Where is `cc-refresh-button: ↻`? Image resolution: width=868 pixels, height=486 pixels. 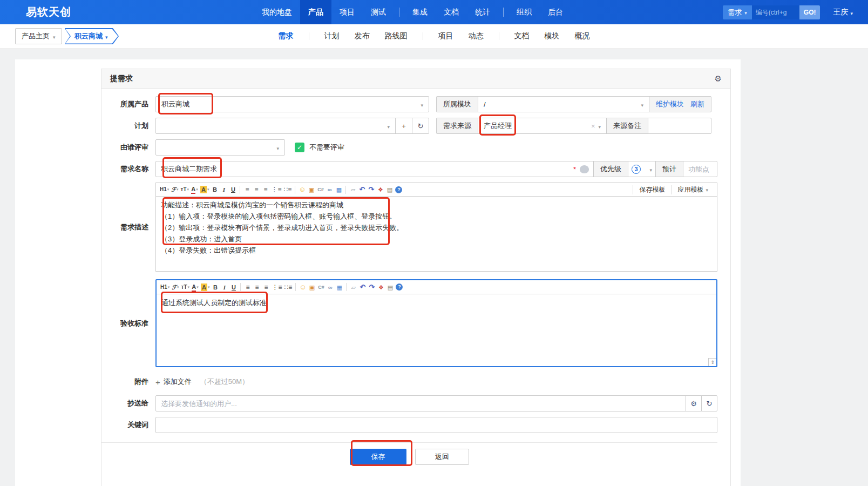 cc-refresh-button: ↻ is located at coordinates (709, 403).